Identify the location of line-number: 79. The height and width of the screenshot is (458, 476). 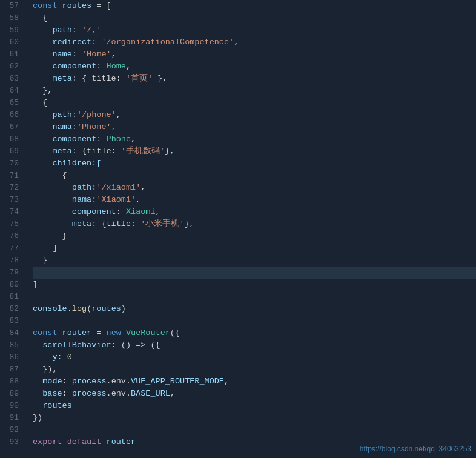
(12, 273).